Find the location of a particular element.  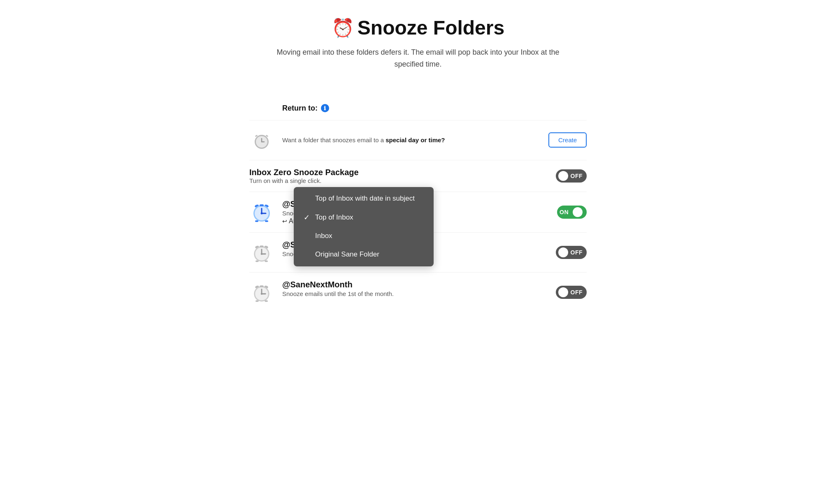

dropdown-option-inbox: Inbox is located at coordinates (364, 236).